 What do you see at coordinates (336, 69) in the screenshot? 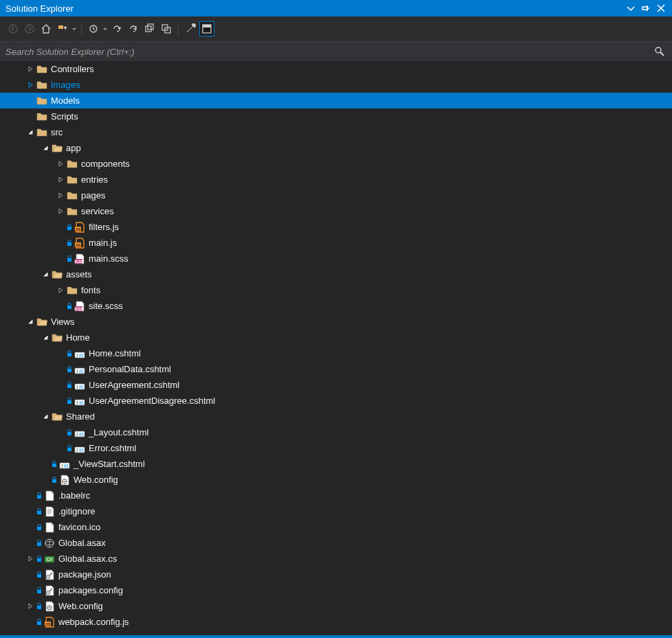
I see `tree-item: Controllers` at bounding box center [336, 69].